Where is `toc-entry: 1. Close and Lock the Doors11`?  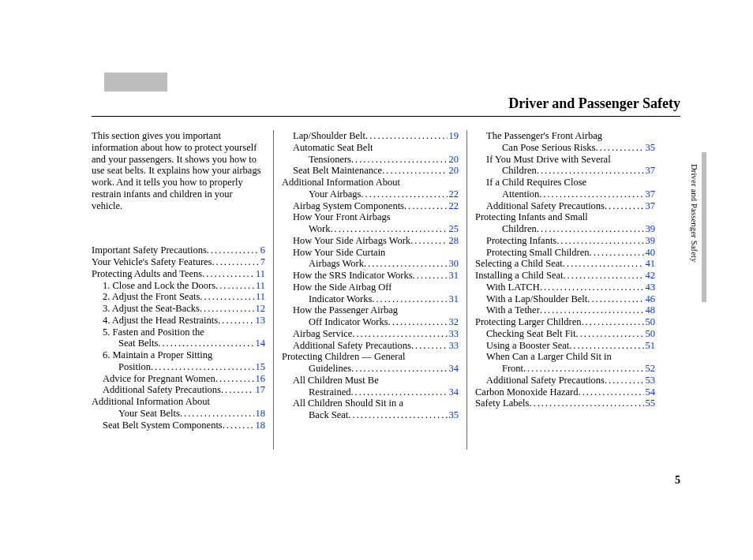 toc-entry: 1. Close and Lock the Doors11 is located at coordinates (178, 286).